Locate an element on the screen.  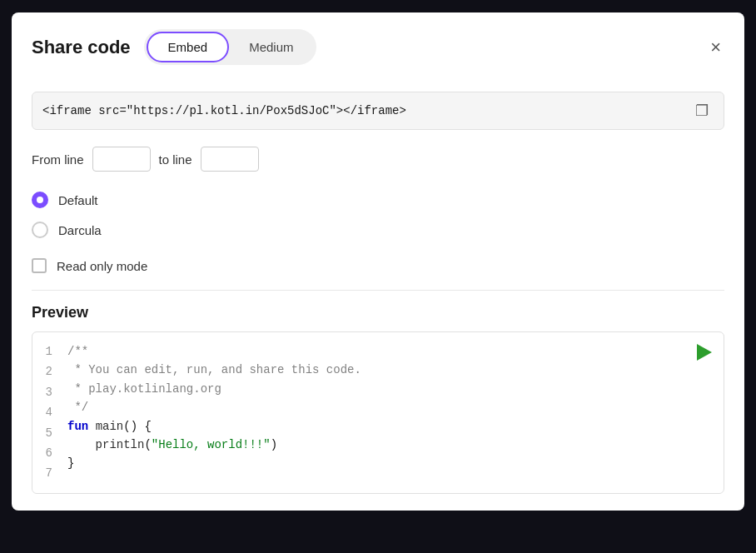
radio-darcula: Darcula is located at coordinates (378, 230).